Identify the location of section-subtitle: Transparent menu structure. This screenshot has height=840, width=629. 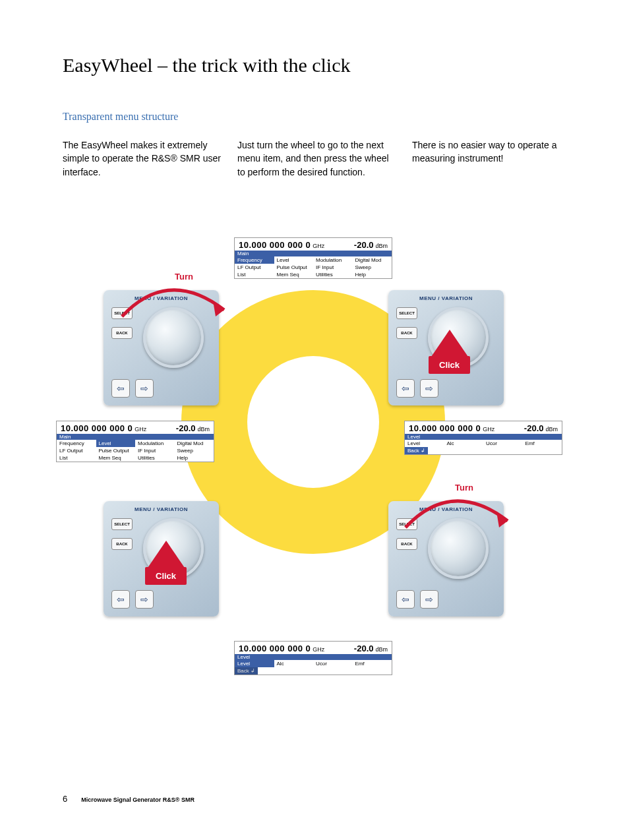
(120, 117).